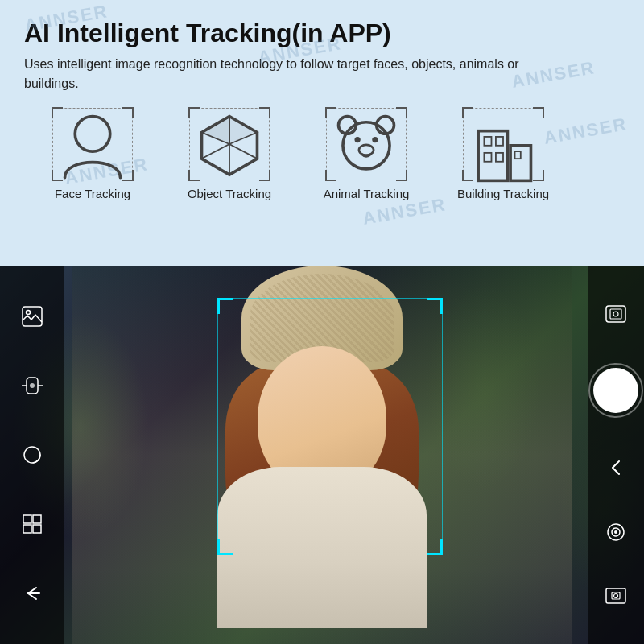 This screenshot has height=644, width=644. I want to click on tracking-icons-container: Face Tracking Object Tracking, so click(322, 155).